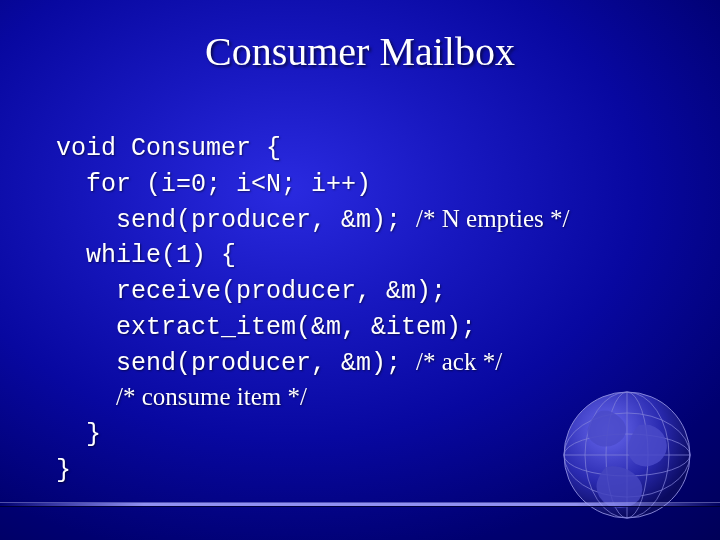 This screenshot has width=720, height=540. I want to click on code-comment: /* consume item */, so click(212, 396).